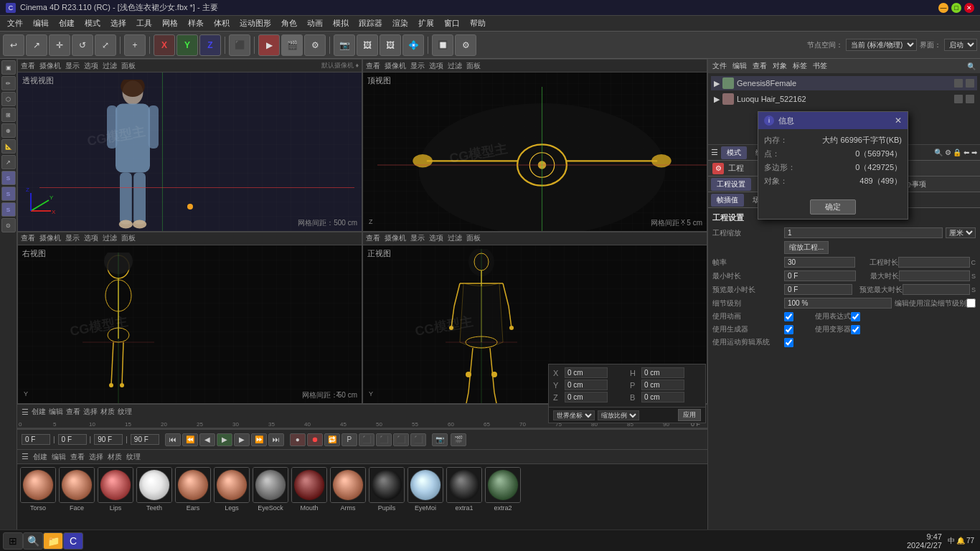  Describe the element at coordinates (466, 45) in the screenshot. I see `snap-settings: ⚙` at that location.